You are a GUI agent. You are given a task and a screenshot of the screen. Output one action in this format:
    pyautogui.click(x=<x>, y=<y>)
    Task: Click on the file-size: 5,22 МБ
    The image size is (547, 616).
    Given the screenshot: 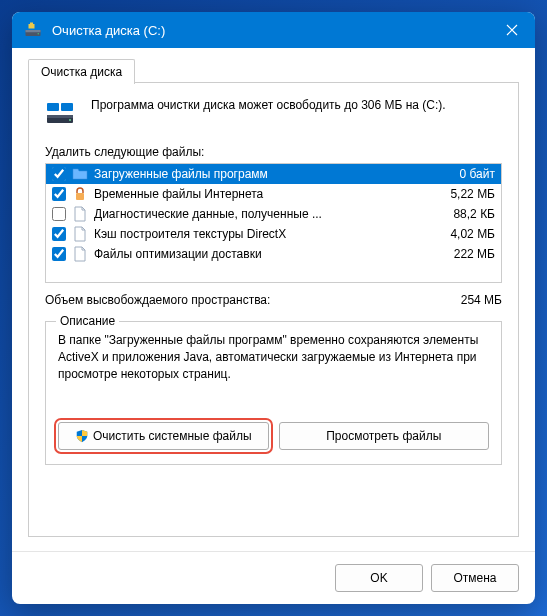 What is the action you would take?
    pyautogui.click(x=472, y=194)
    